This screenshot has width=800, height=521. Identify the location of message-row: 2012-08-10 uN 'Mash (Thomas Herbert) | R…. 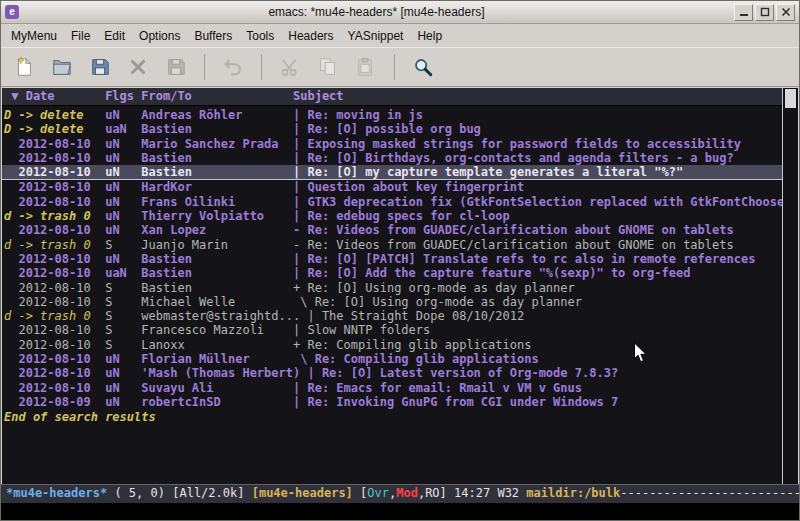
(393, 373).